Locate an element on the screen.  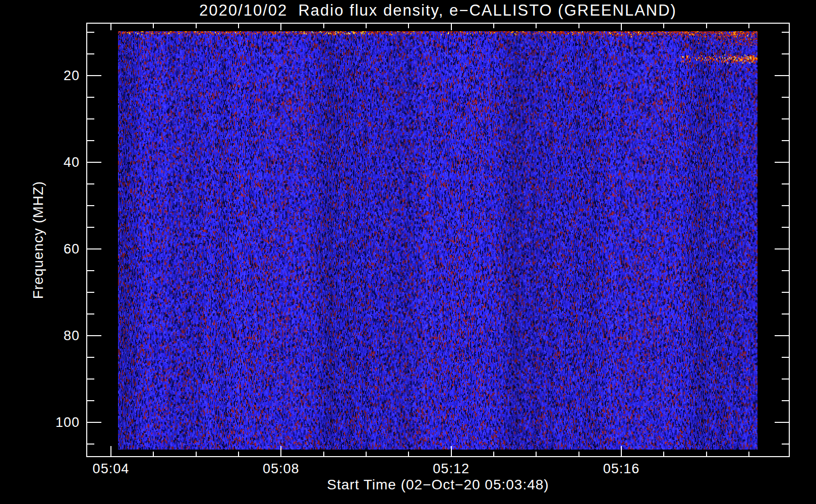
x-tick-label: 05:16 is located at coordinates (621, 469).